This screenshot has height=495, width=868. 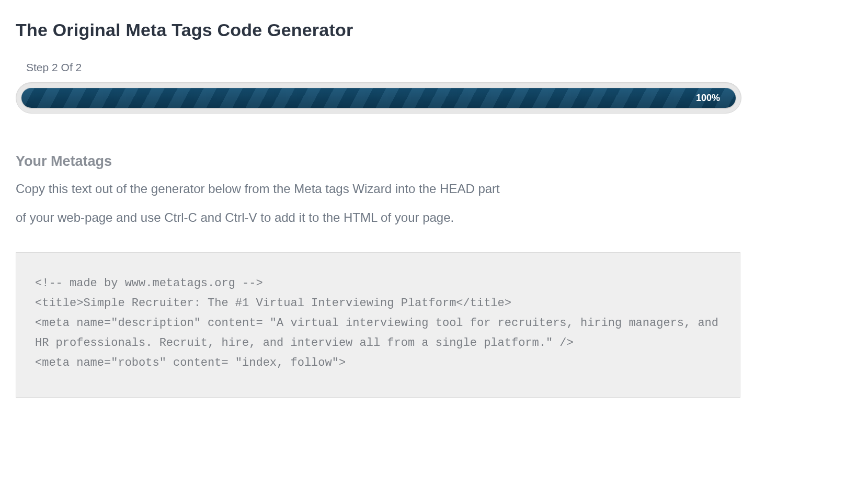 What do you see at coordinates (277, 203) in the screenshot?
I see `instruction-text: Copy this text out of the generator belo…` at bounding box center [277, 203].